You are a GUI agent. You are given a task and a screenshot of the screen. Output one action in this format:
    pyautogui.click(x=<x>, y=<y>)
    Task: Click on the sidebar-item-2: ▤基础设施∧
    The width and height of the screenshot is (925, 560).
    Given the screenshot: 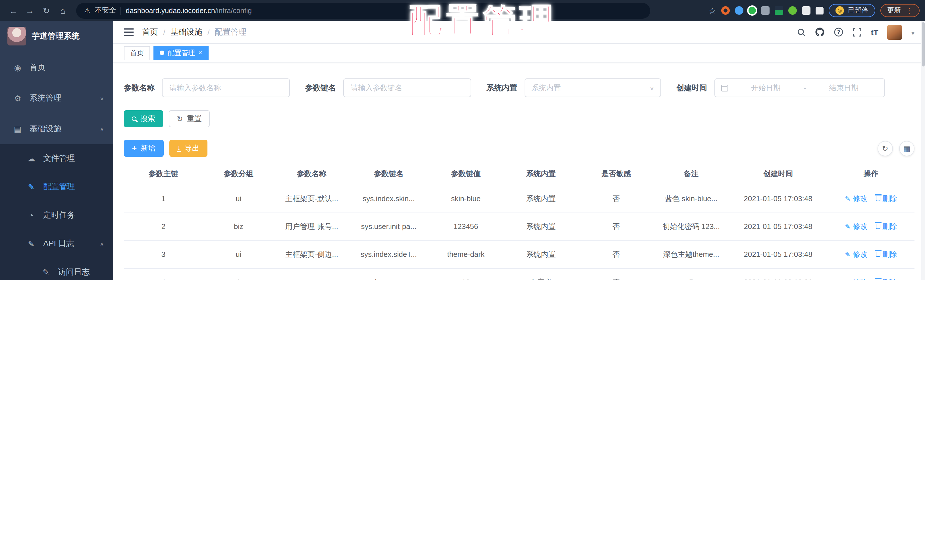 What is the action you would take?
    pyautogui.click(x=56, y=129)
    